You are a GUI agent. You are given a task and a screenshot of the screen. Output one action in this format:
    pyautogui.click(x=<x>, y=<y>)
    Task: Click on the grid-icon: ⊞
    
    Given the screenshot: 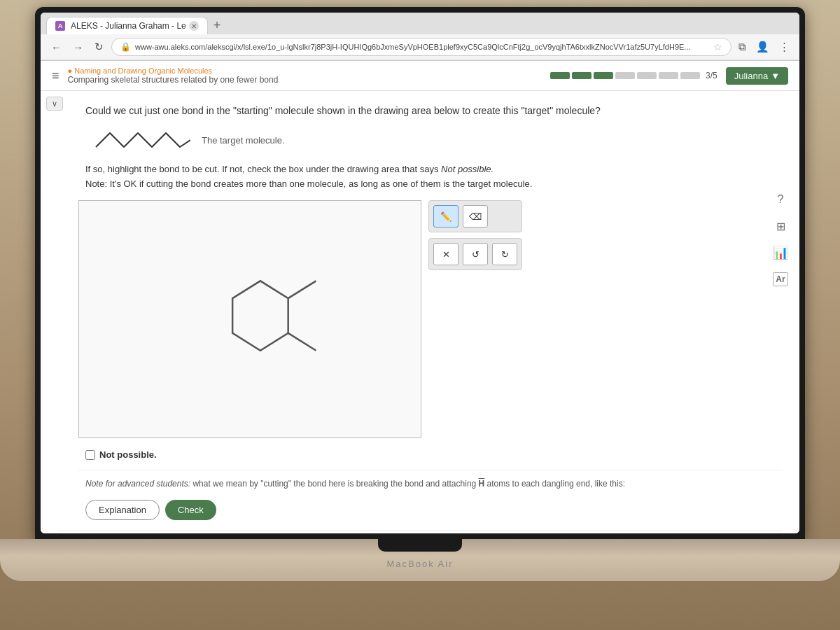 What is the action you would take?
    pyautogui.click(x=781, y=227)
    